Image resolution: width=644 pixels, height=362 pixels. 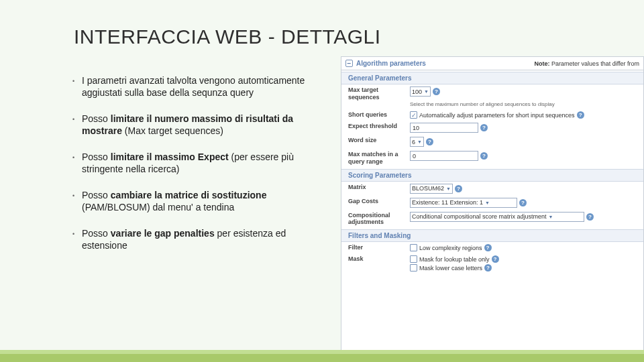 I want to click on max-target-subtext: Select the maximum number of aligned seq…, so click(x=482, y=105).